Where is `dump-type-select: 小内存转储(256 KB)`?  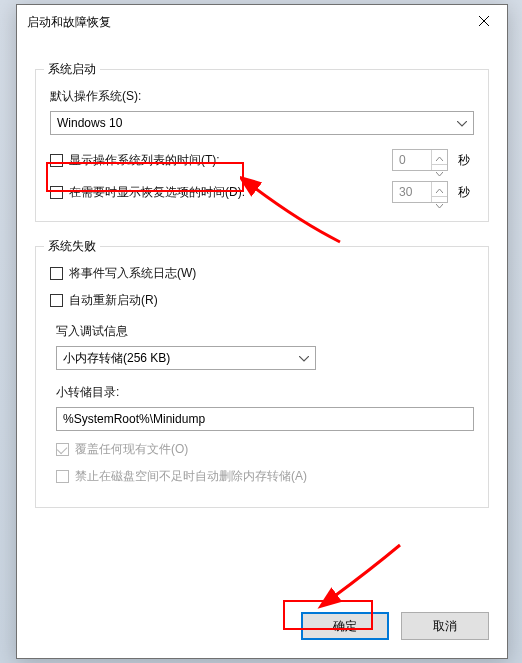 dump-type-select: 小内存转储(256 KB) is located at coordinates (186, 358).